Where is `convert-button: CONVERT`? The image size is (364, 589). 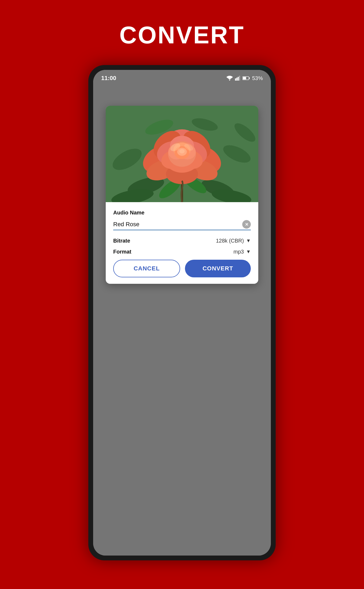 convert-button: CONVERT is located at coordinates (218, 269).